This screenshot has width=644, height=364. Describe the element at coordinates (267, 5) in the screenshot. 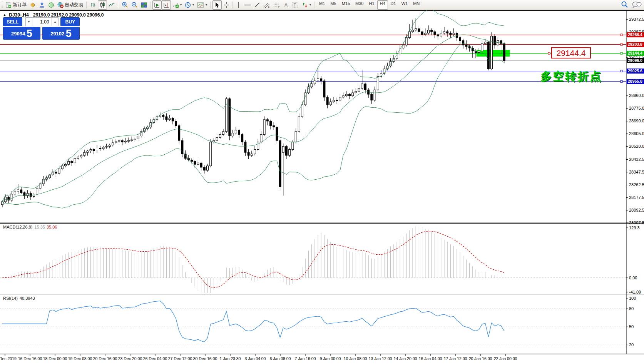

I see `equidistant-channel-icon: E` at that location.